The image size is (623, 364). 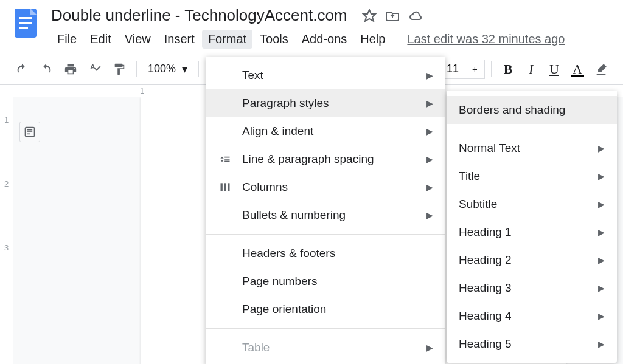 What do you see at coordinates (26, 23) in the screenshot?
I see `docs-logo` at bounding box center [26, 23].